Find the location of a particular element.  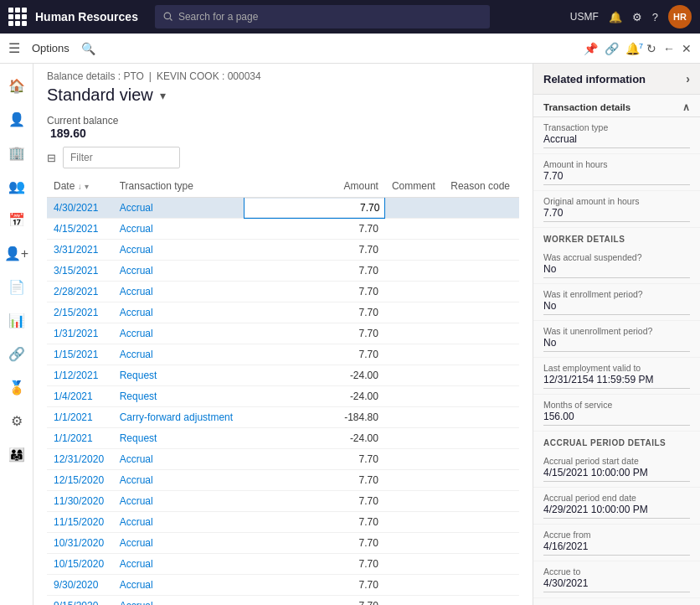

field-label: Amount in hours is located at coordinates (616, 164).